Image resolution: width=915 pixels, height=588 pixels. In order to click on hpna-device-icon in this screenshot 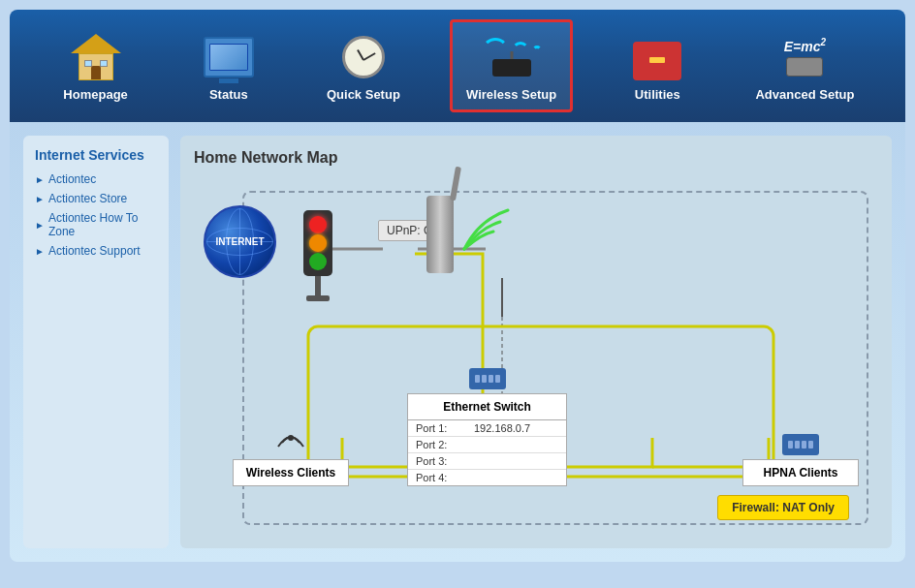, I will do `click(801, 445)`.